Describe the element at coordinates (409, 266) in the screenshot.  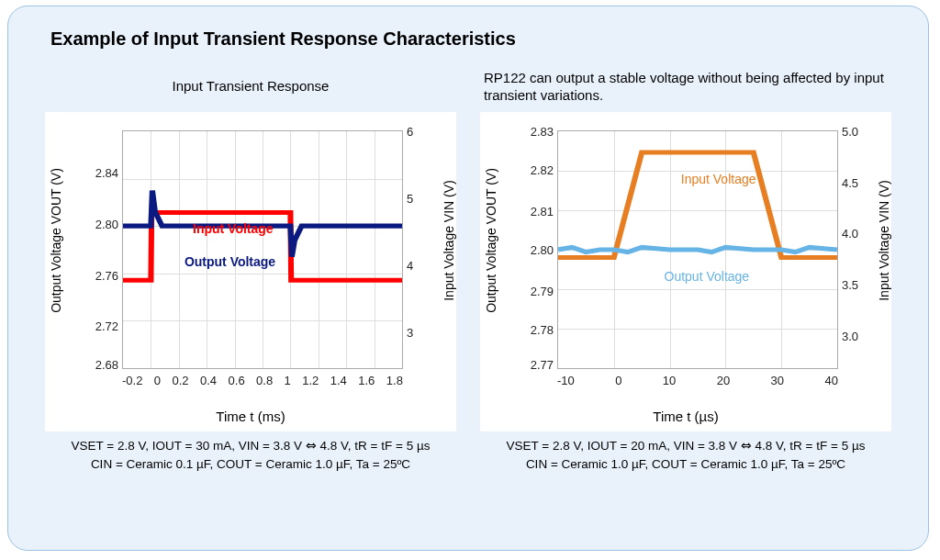
I see `tick: 4` at that location.